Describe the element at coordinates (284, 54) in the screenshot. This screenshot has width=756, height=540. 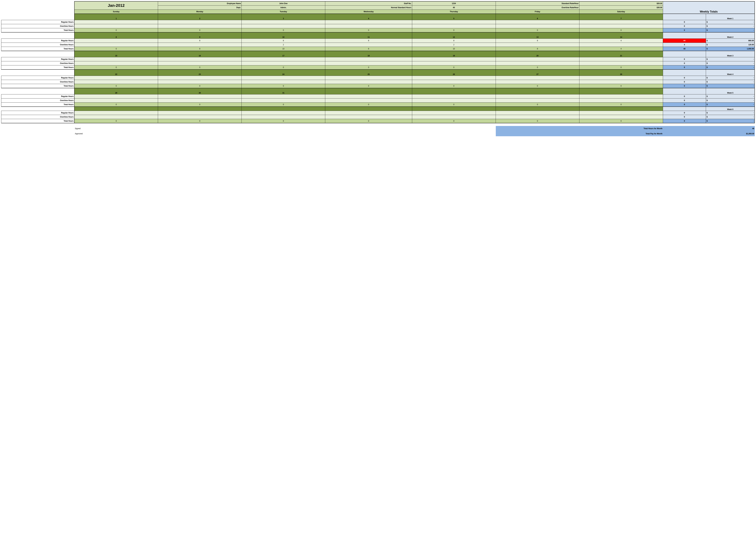
I see `date-cell: 17` at that location.